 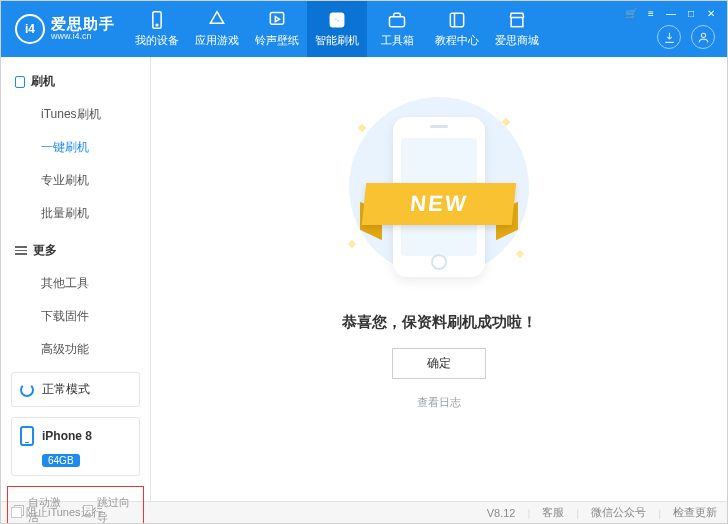 What do you see at coordinates (671, 13) in the screenshot?
I see `window-controls: 🛒 ≡ — □ ✕` at bounding box center [671, 13].